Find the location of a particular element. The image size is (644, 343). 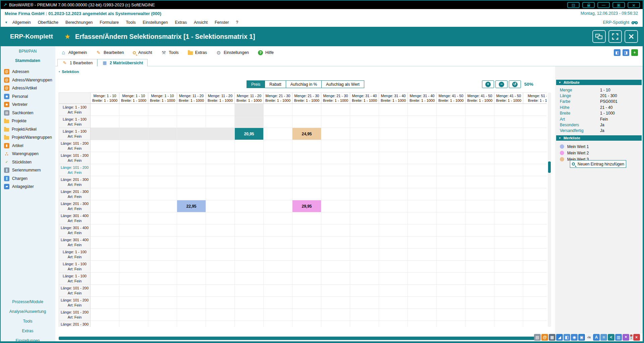

sidebar-link-analyse-auswertung: Analyse/Auswertung is located at coordinates (28, 312).